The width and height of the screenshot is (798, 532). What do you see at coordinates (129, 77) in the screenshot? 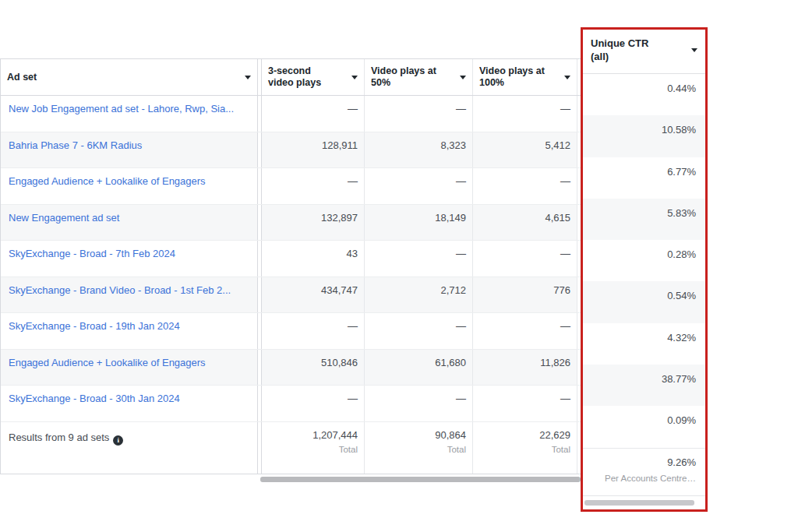
I see `column-header-ad-set: Ad set` at bounding box center [129, 77].